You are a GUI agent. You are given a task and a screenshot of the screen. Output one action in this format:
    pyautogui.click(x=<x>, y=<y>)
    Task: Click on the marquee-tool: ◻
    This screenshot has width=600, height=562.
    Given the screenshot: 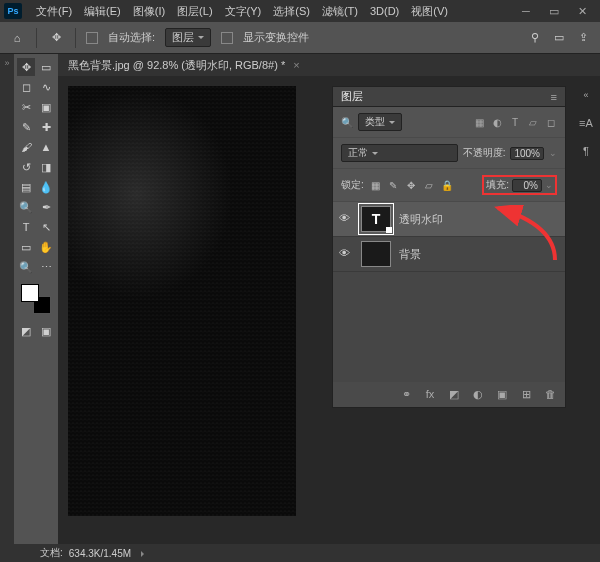 What is the action you would take?
    pyautogui.click(x=26, y=87)
    